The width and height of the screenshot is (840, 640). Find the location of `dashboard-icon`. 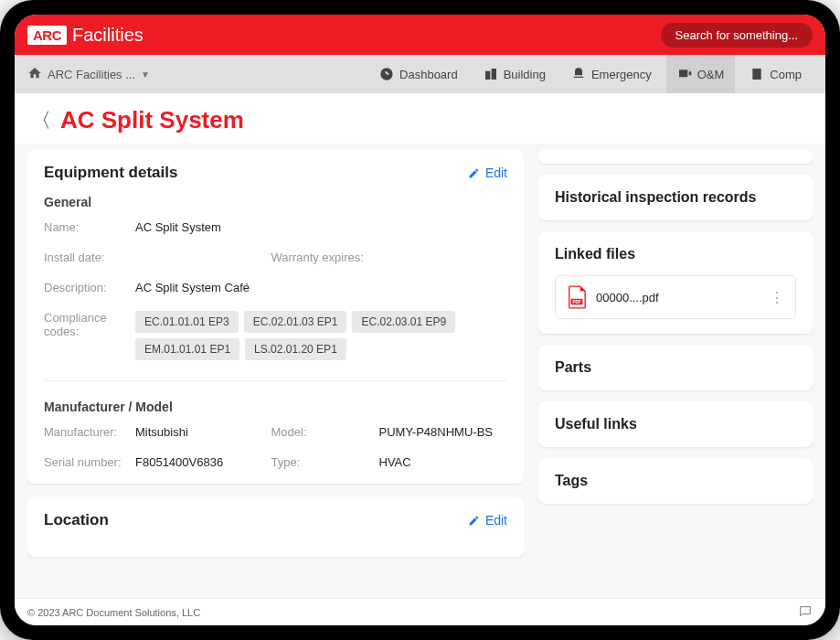

dashboard-icon is located at coordinates (387, 74).